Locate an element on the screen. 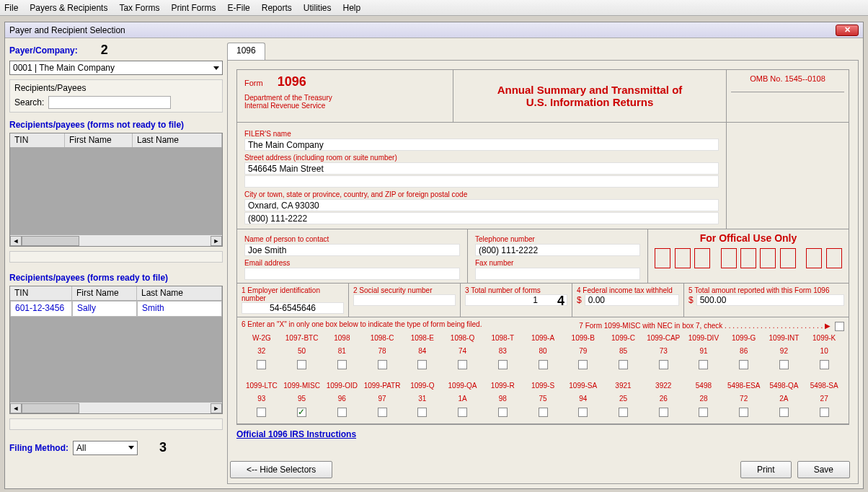 This screenshot has height=492, width=868. search-input is located at coordinates (110, 102).